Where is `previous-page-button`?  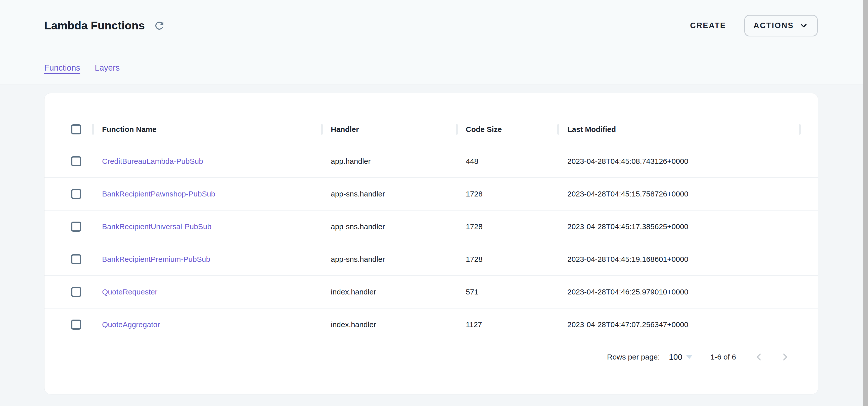 previous-page-button is located at coordinates (759, 357).